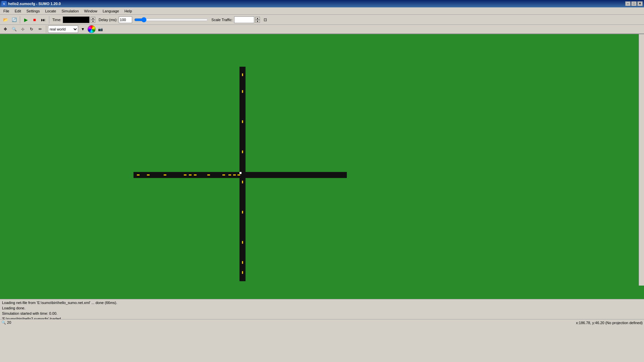 This screenshot has width=644, height=362. What do you see at coordinates (322, 322) in the screenshot?
I see `status-bar: 🔍 20 x:186.78, y:46.20 (No projection de…` at bounding box center [322, 322].